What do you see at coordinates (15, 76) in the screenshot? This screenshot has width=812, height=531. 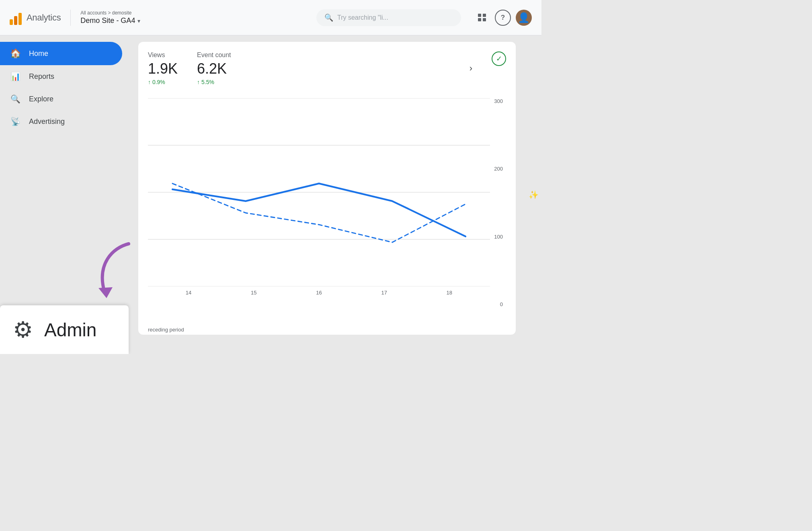 I see `reports-icon: 📊` at bounding box center [15, 76].